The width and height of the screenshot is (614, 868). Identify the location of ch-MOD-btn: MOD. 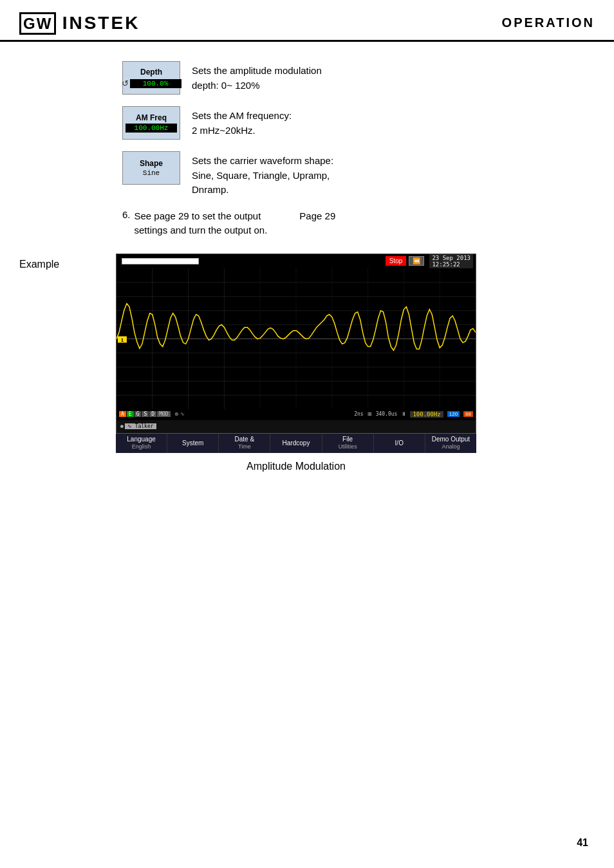
(163, 414).